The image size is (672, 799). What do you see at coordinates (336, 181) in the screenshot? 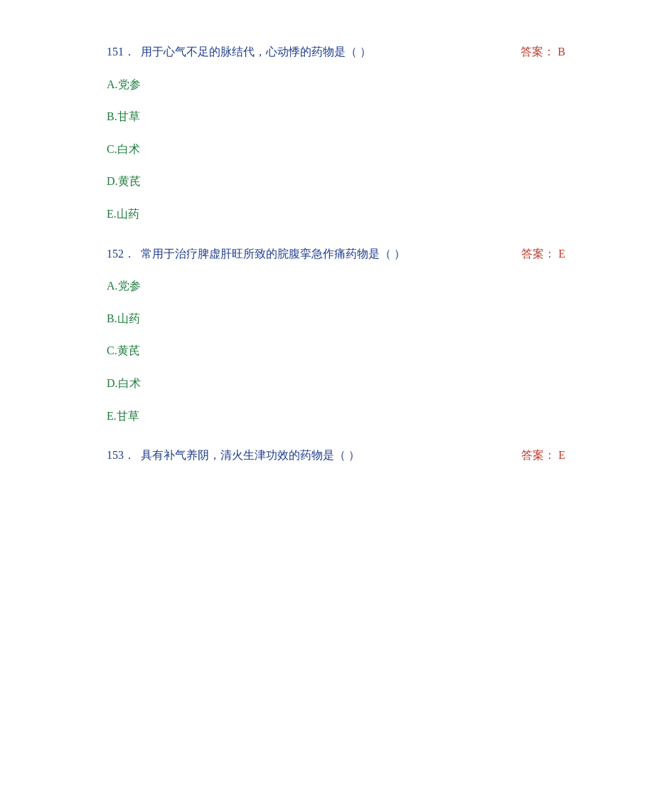
I see `option-1-4: D.黄芪` at bounding box center [336, 181].